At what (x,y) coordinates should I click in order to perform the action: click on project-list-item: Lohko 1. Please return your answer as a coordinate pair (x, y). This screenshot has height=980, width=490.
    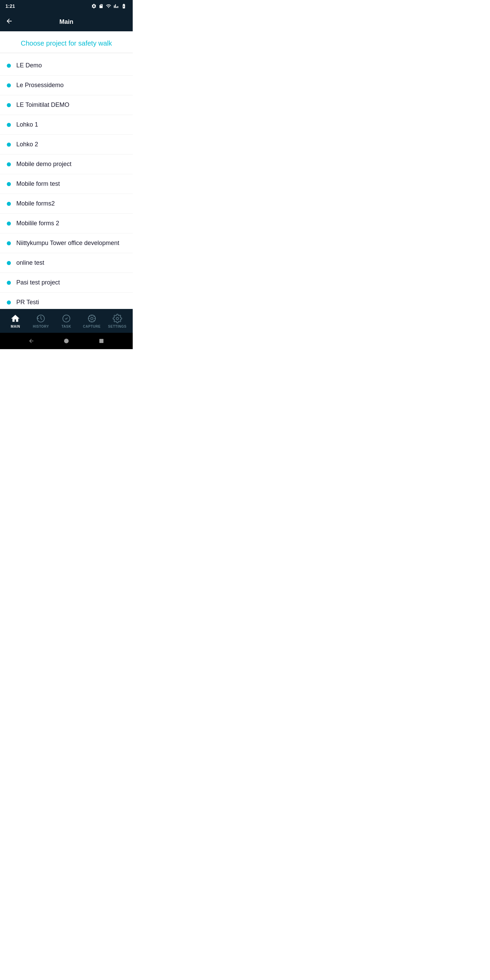
    Looking at the image, I should click on (66, 125).